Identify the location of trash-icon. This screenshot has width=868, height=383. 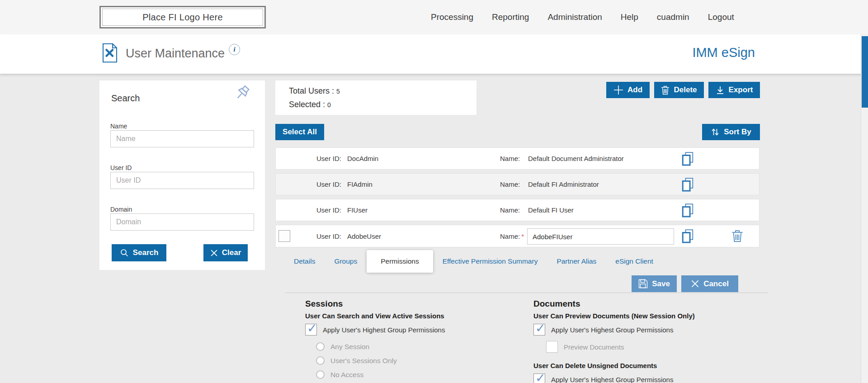
(665, 90).